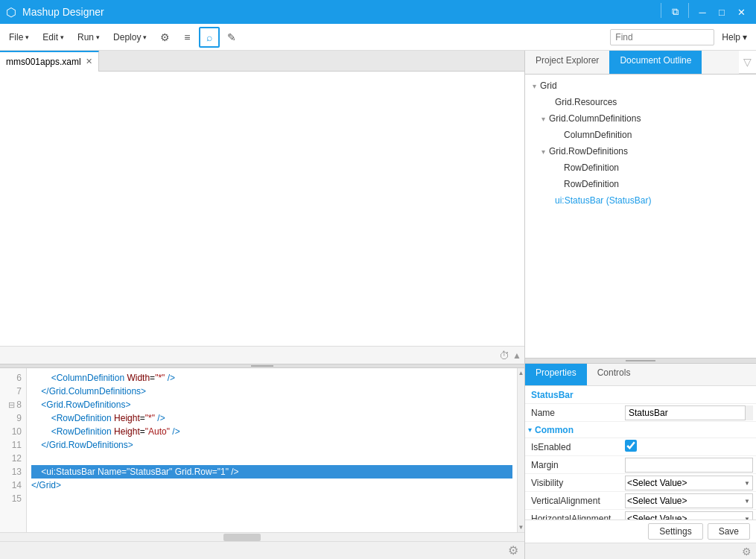  Describe the element at coordinates (641, 395) in the screenshot. I see `selected-element-title: StatusBar` at that location.